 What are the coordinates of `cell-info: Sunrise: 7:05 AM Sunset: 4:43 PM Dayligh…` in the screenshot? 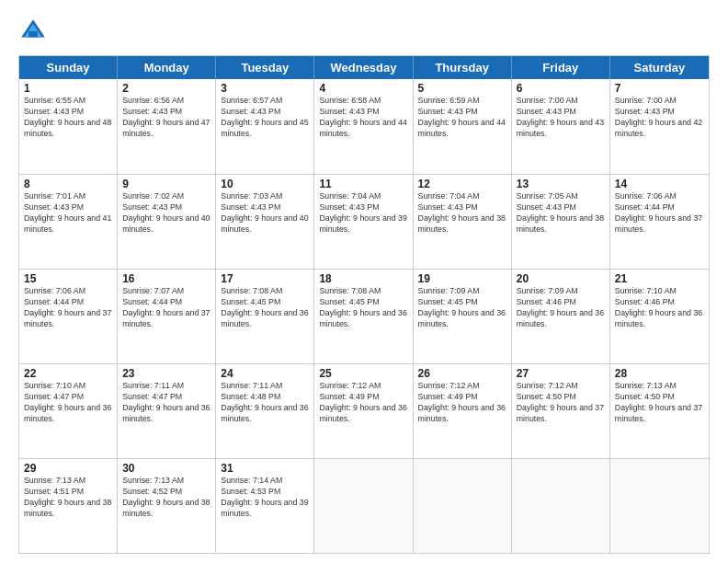 It's located at (561, 213).